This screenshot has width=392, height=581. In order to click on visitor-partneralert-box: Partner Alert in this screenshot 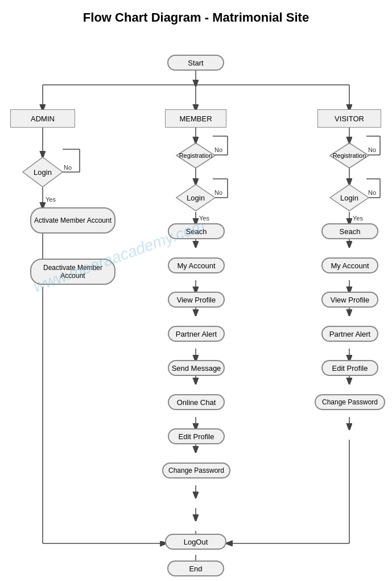, I will do `click(350, 334)`.